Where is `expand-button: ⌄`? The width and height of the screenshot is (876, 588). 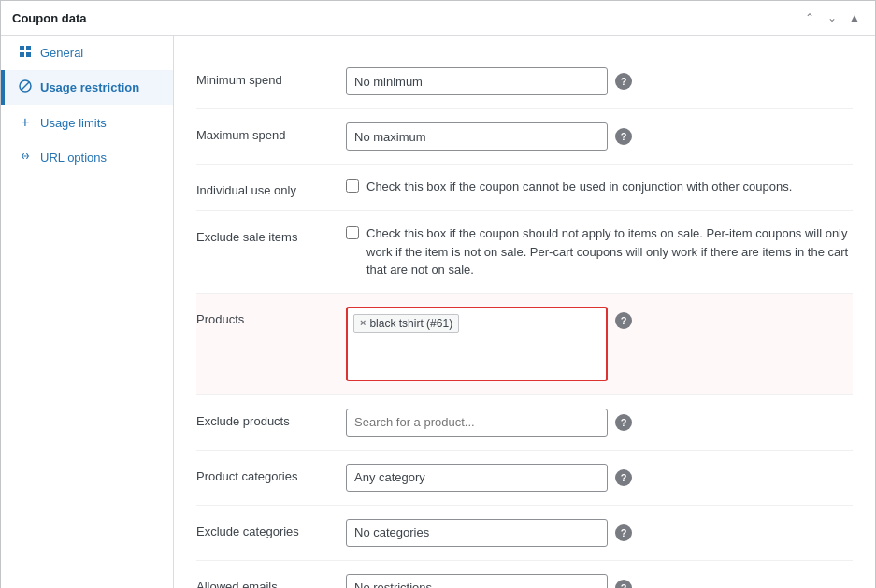
expand-button: ⌄ is located at coordinates (832, 18).